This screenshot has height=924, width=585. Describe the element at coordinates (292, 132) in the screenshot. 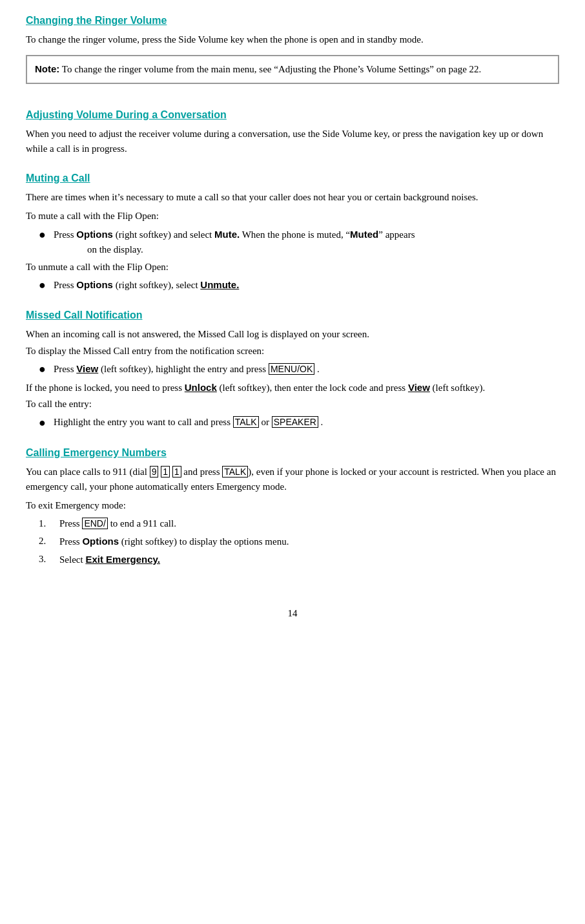

I see `section-adjusting-volume: Adjusting Volume During a Conversation W…` at that location.